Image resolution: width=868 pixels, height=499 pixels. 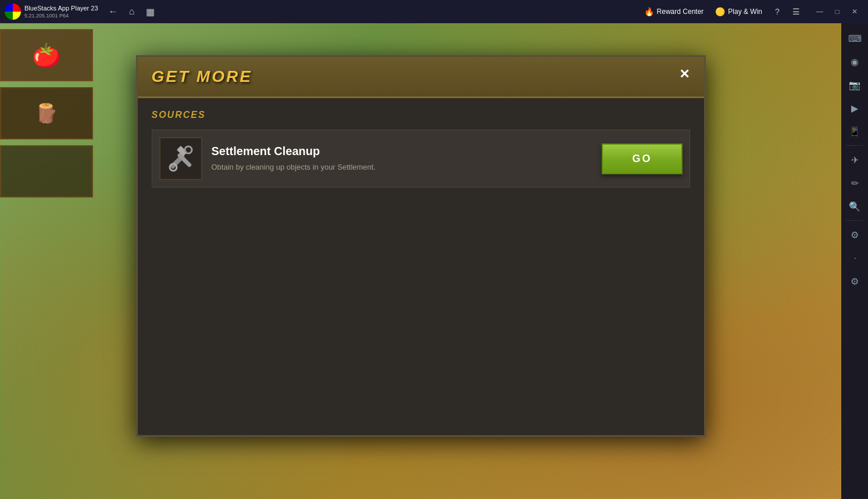 I want to click on bluestacks-logo-icon, so click(x=13, y=12).